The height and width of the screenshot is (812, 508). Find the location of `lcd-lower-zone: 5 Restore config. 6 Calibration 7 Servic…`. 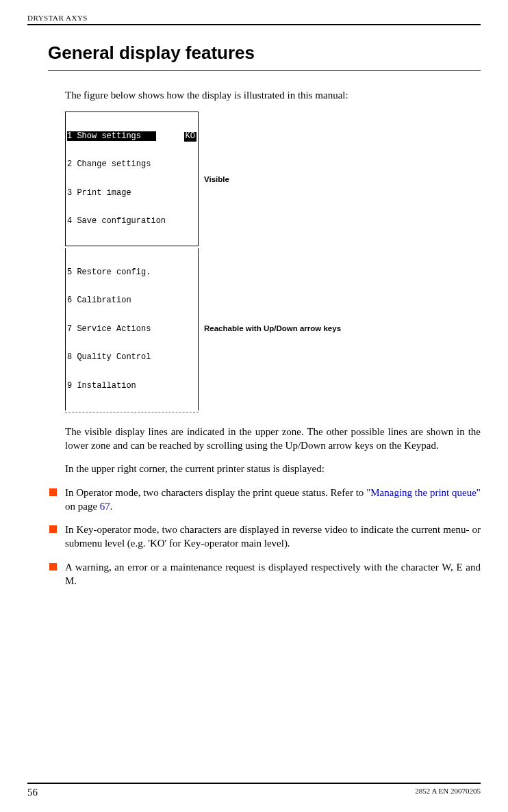

lcd-lower-zone: 5 Restore config. 6 Calibration 7 Servic… is located at coordinates (131, 330).